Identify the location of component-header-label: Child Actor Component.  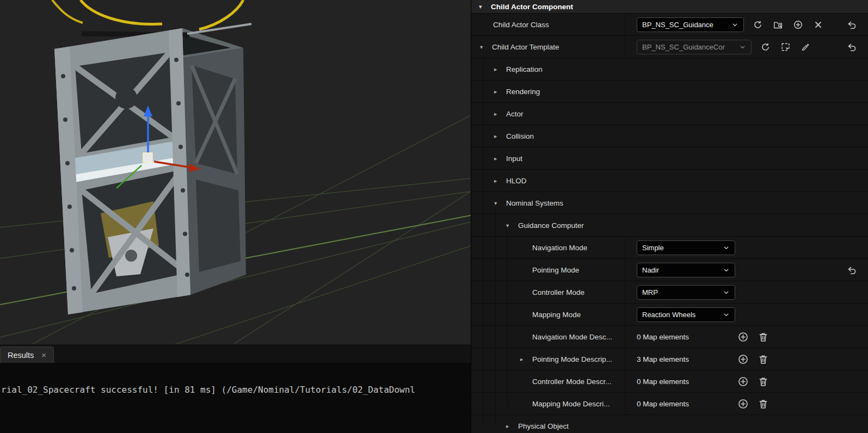
(532, 7).